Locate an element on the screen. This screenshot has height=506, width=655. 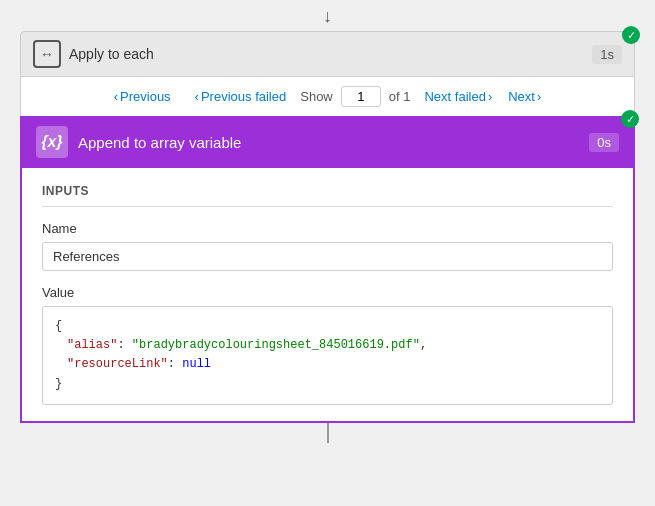
action-success-icon: ✓ is located at coordinates (630, 119).